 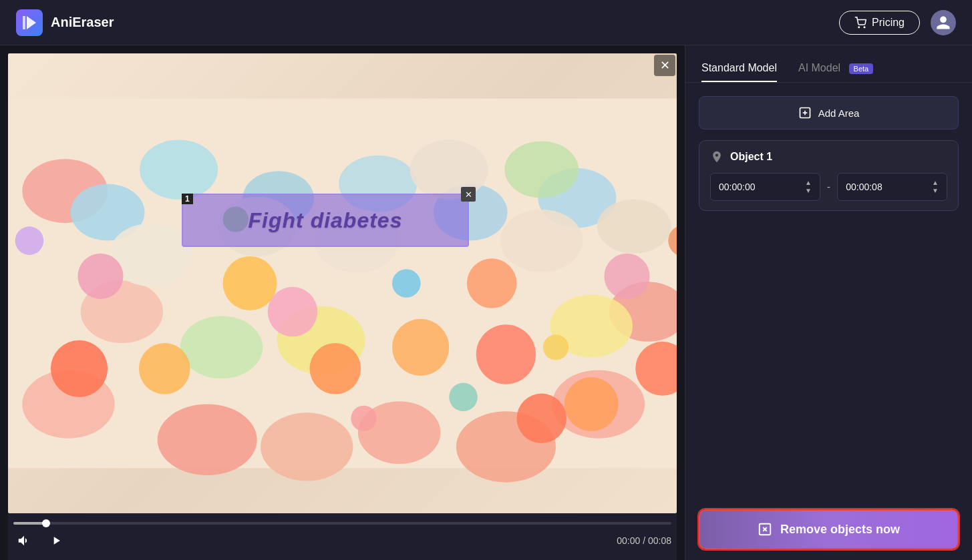 I want to click on time-end-arrows: ▲ ▼, so click(x=935, y=187).